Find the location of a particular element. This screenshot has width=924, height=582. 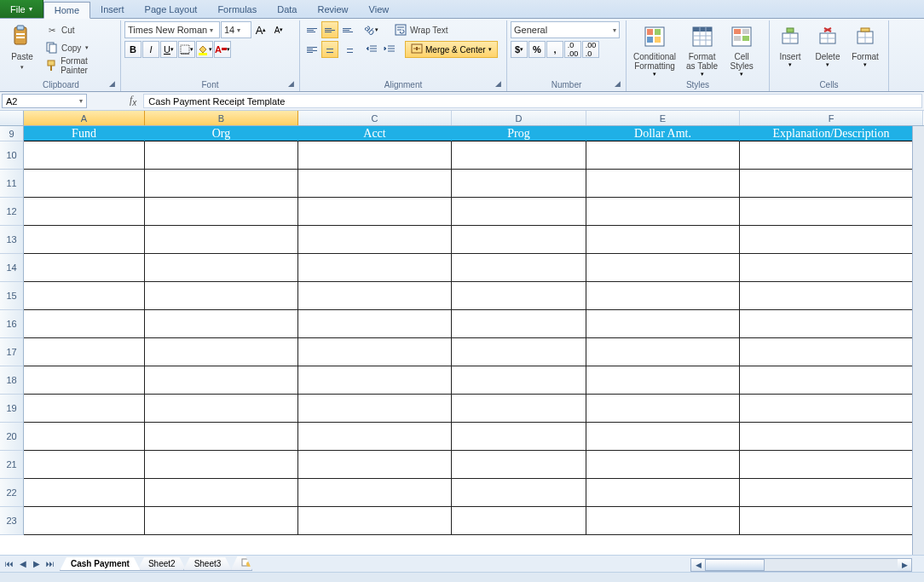

name-box: A2▾ is located at coordinates (44, 101).